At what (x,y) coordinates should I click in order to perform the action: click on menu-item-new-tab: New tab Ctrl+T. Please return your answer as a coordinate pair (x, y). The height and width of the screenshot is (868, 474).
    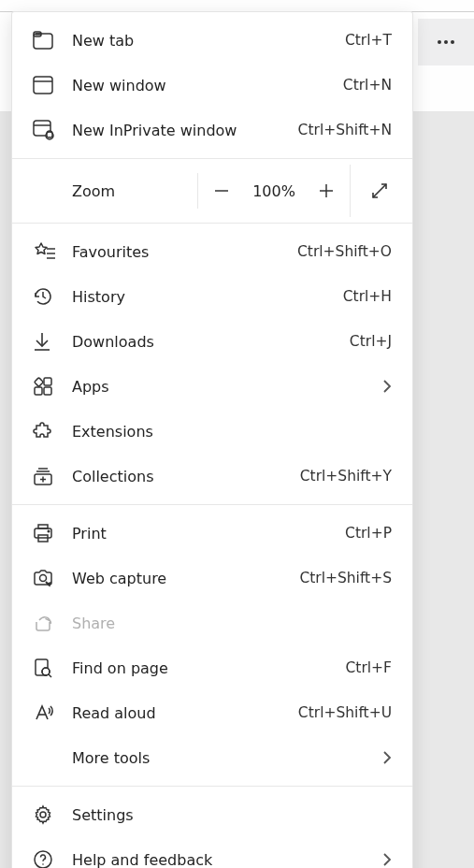
    Looking at the image, I should click on (212, 40).